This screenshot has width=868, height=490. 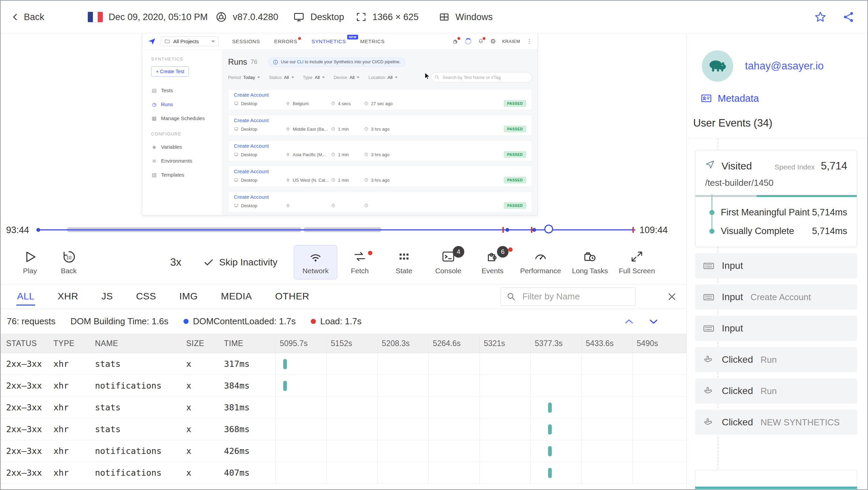 I want to click on network-type-tab: MEDIA, so click(x=236, y=297).